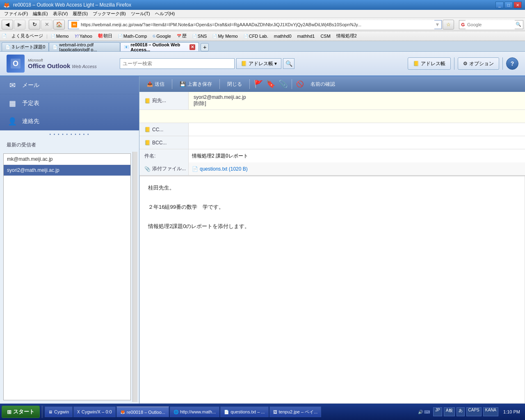 This screenshot has width=525, height=420. Describe the element at coordinates (225, 36) in the screenshot. I see `bookmark-mymemo: 📄 My Memo` at that location.